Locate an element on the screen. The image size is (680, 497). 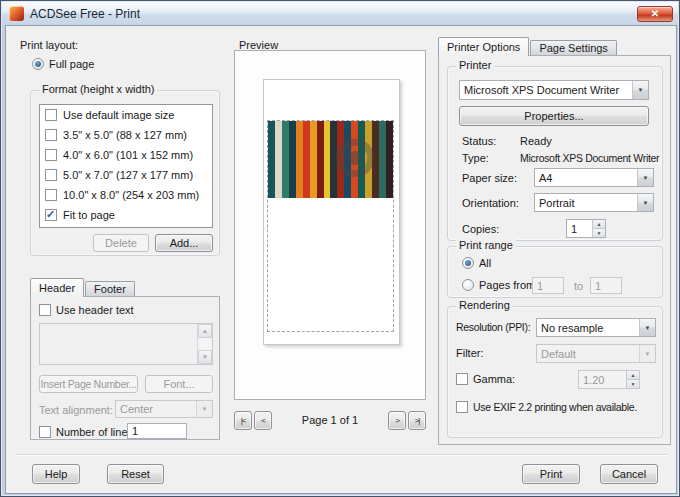
exif-label: Use EXIF 2.2 printing when available. is located at coordinates (555, 407).